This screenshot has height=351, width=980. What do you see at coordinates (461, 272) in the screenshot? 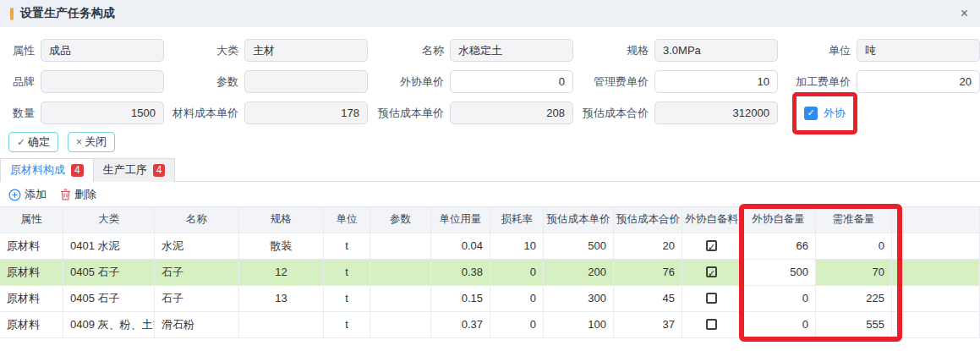
I see `table-cell: 0.38` at bounding box center [461, 272].